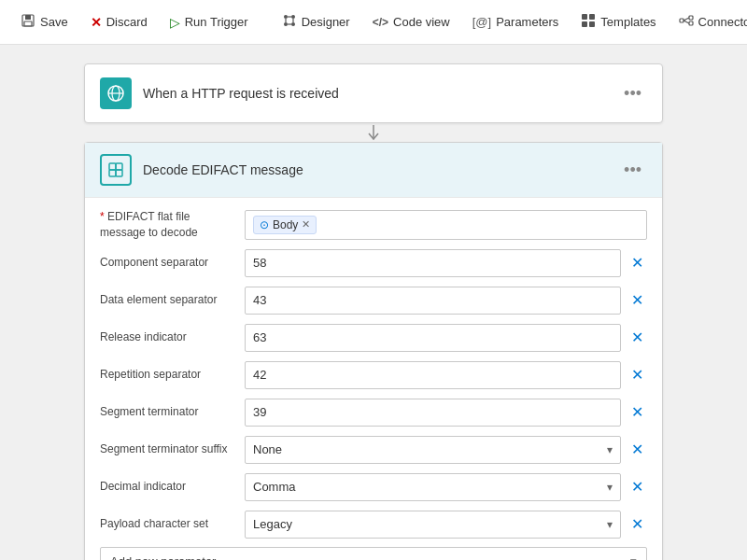  What do you see at coordinates (515, 22) in the screenshot?
I see `parameters-button: [@] Parameters` at bounding box center [515, 22].